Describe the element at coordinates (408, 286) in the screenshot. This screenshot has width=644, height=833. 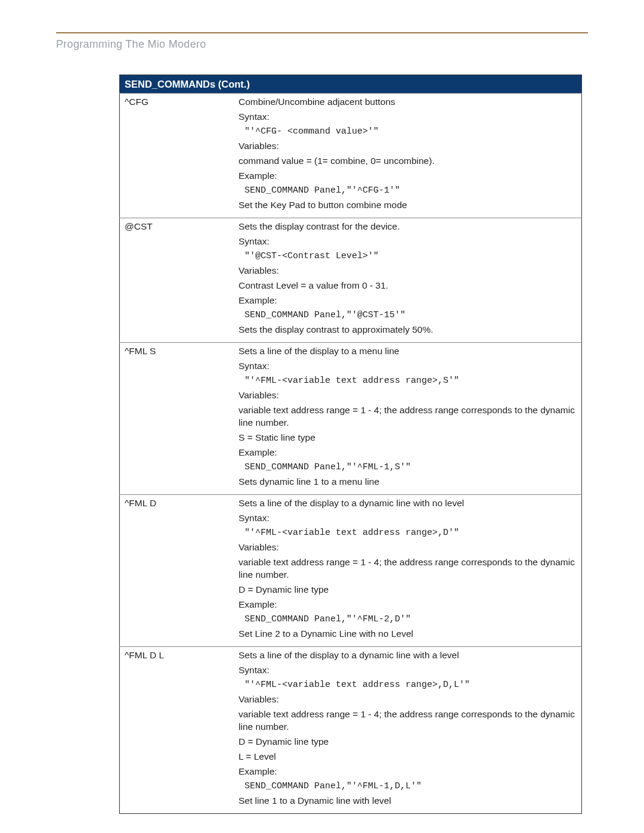
I see `command-text-line: Contrast Level = a value from 0 - 31.` at that location.